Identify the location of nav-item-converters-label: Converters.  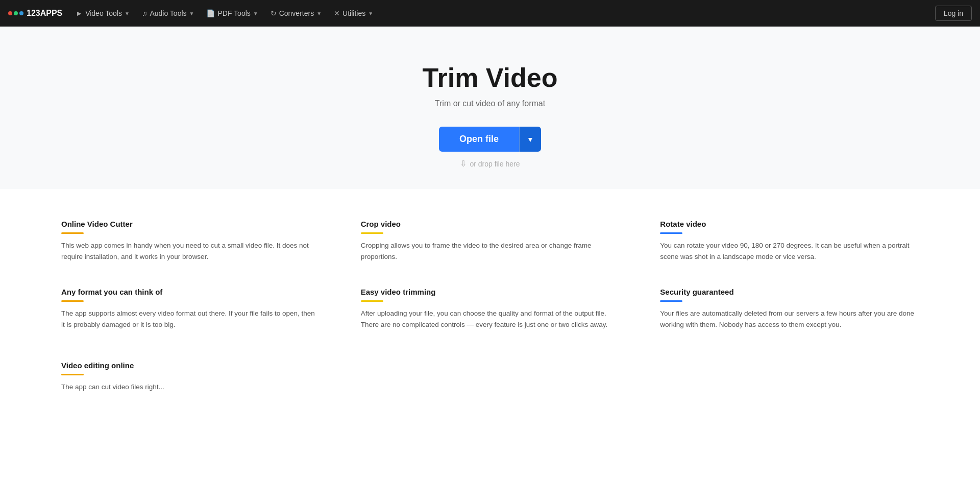
(297, 13).